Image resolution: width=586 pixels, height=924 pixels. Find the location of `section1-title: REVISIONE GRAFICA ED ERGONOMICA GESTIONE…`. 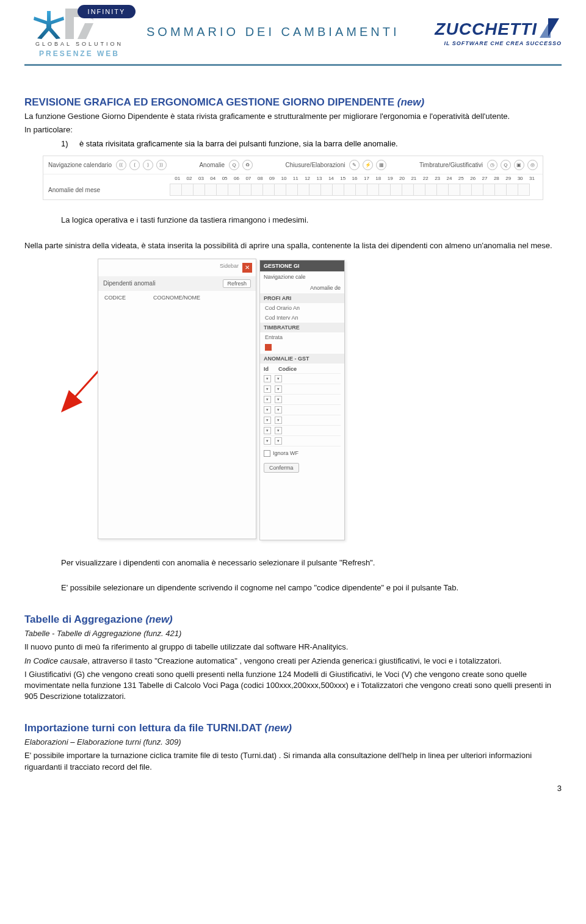

section1-title: REVISIONE GRAFICA ED ERGONOMICA GESTIONE… is located at coordinates (209, 102).